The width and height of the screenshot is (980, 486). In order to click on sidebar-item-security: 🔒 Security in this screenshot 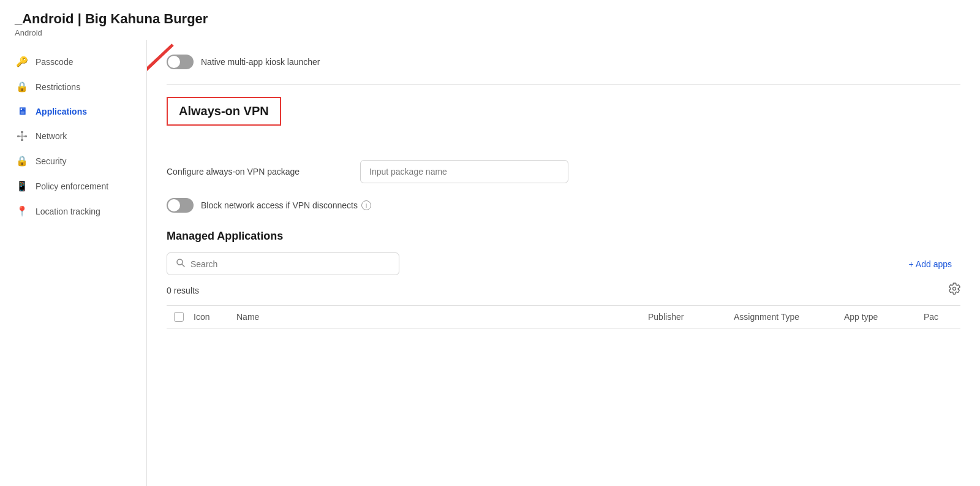, I will do `click(74, 161)`.